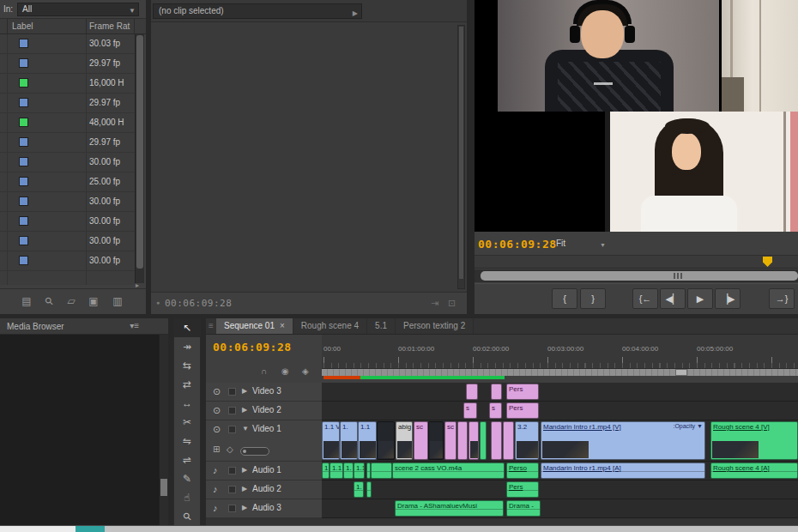  Describe the element at coordinates (381, 326) in the screenshot. I see `tab-5-1: 5.1` at that location.